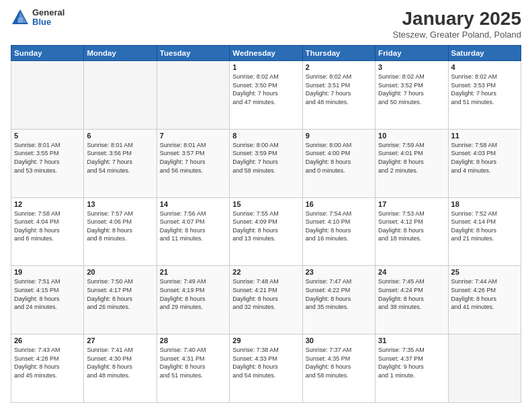  Describe the element at coordinates (266, 136) in the screenshot. I see `day-number: 8` at that location.